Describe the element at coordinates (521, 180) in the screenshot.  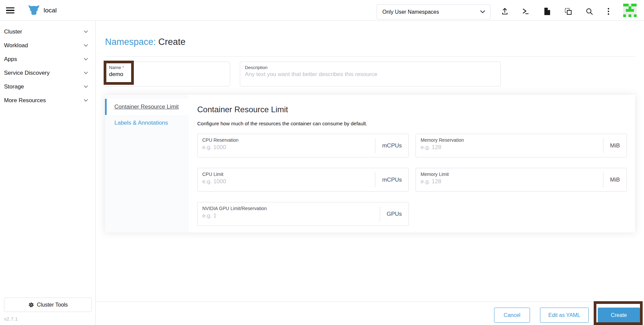
I see `memory-limit-field: Memory Limit MiB` at that location.